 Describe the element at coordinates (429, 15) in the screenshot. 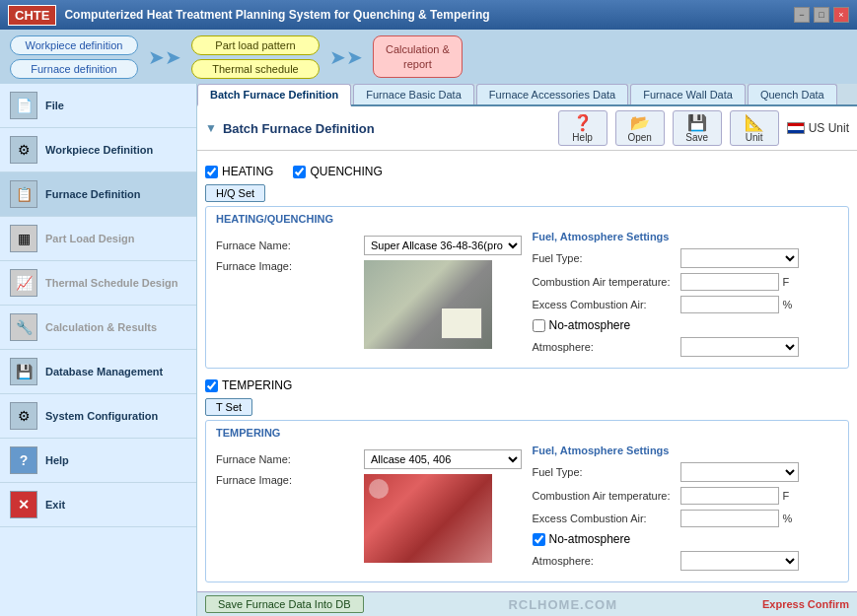

I see `app-title: Computerized Heat Treatment Planning Sys…` at that location.